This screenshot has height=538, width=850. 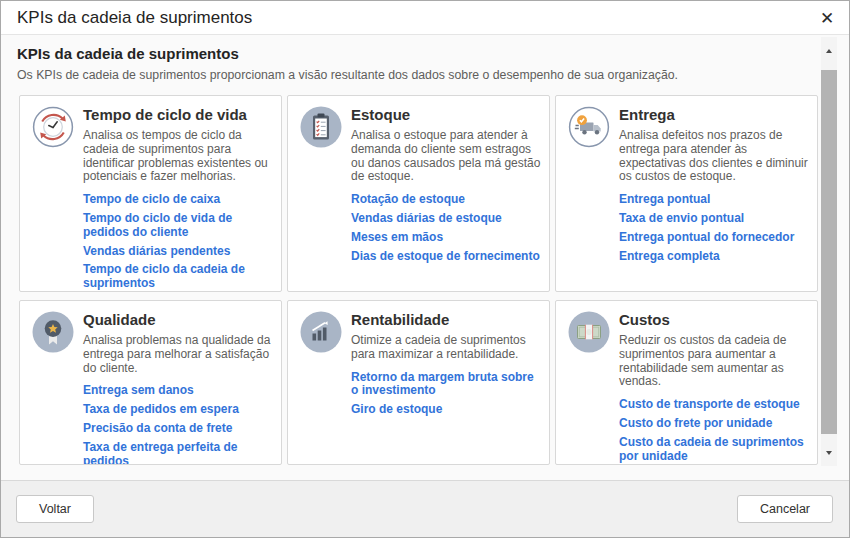 What do you see at coordinates (446, 228) in the screenshot?
I see `card-links: Rotação de estoque Vendas diárias de est…` at bounding box center [446, 228].